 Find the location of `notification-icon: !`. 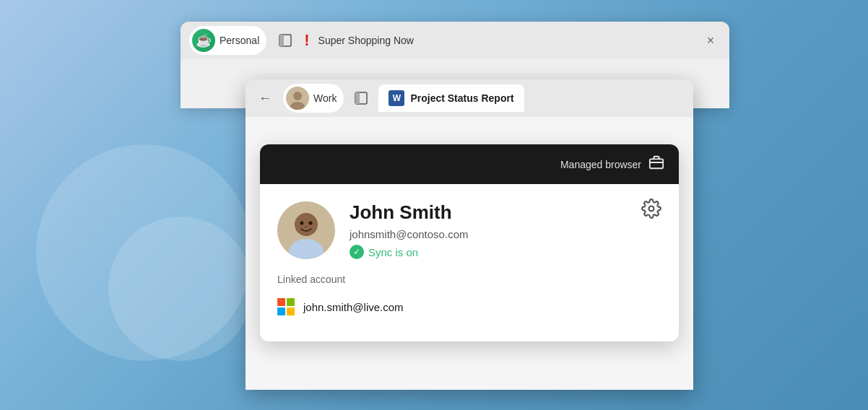

notification-icon: ! is located at coordinates (306, 40).